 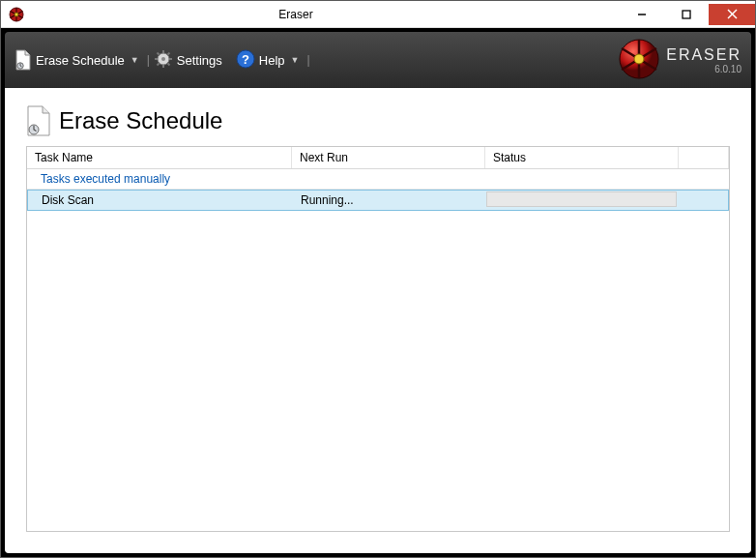 What do you see at coordinates (77, 60) in the screenshot?
I see `erase-schedule-toolbar-button: Erase Schedule ▼` at bounding box center [77, 60].